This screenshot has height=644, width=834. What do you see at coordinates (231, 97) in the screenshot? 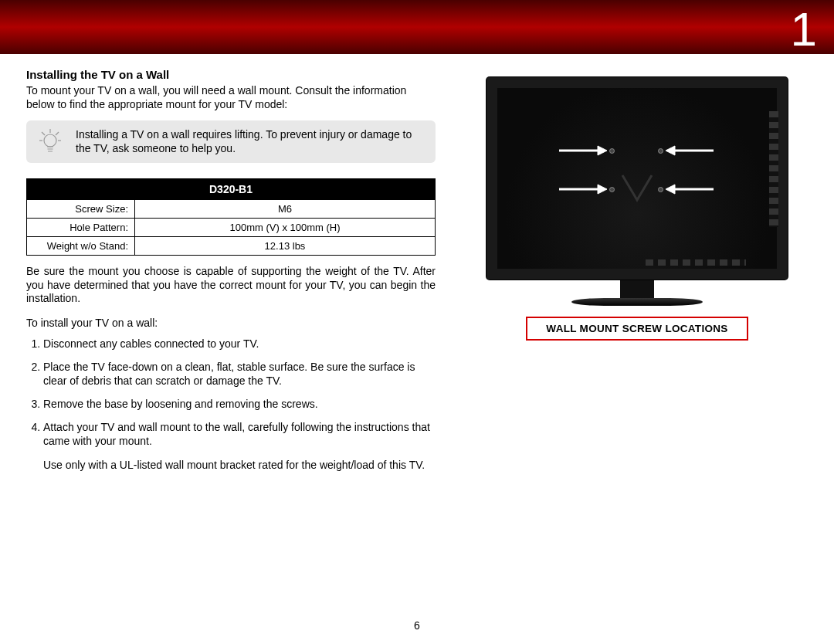
I see `intro-paragraph: To mount your TV on a wall, you will nee…` at bounding box center [231, 97].